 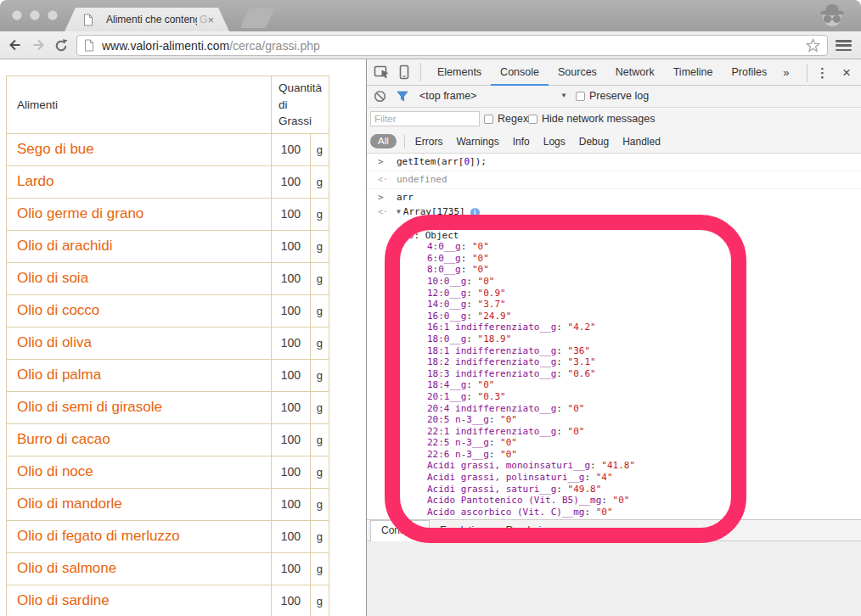 What do you see at coordinates (139, 375) in the screenshot?
I see `food-link: Olio di palma` at bounding box center [139, 375].